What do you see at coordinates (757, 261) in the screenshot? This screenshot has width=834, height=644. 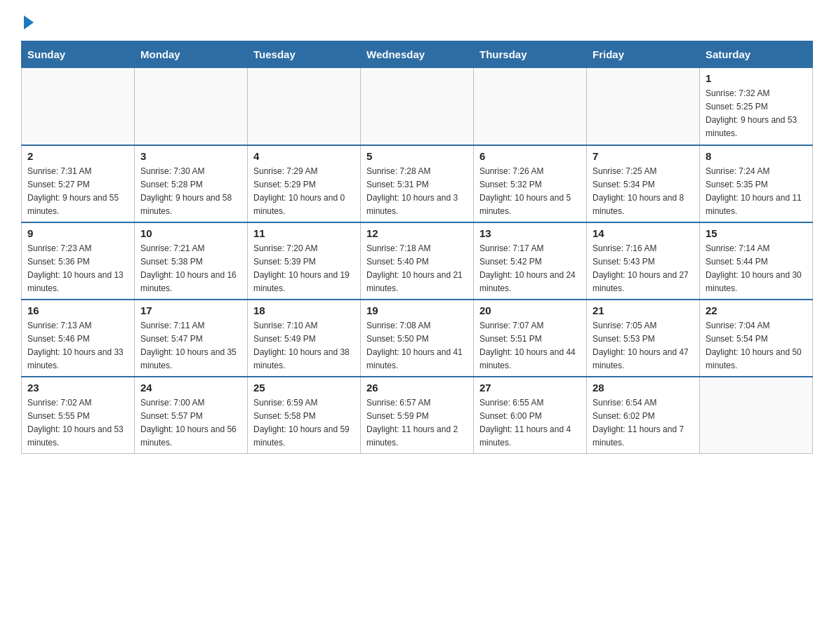 I see `calendar-cell: 15Sunrise: 7:14 AM Sunset: 5:44 PM Dayli…` at bounding box center [757, 261].